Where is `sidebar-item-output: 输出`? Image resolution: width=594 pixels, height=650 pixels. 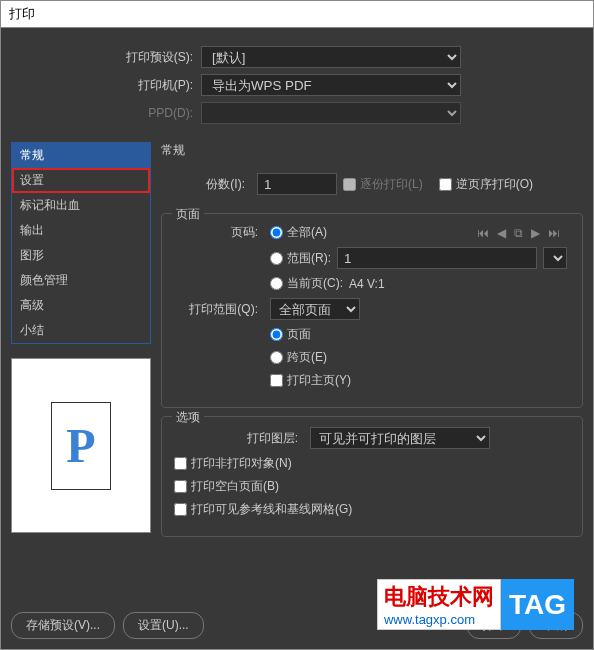
sidebar-item-output: 输出 is located at coordinates (81, 230).